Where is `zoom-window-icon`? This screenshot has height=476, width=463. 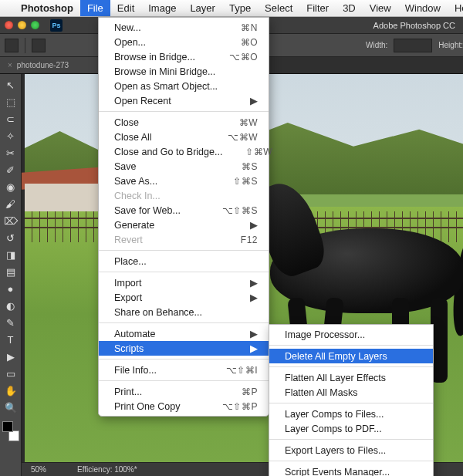
zoom-window-icon is located at coordinates (35, 25).